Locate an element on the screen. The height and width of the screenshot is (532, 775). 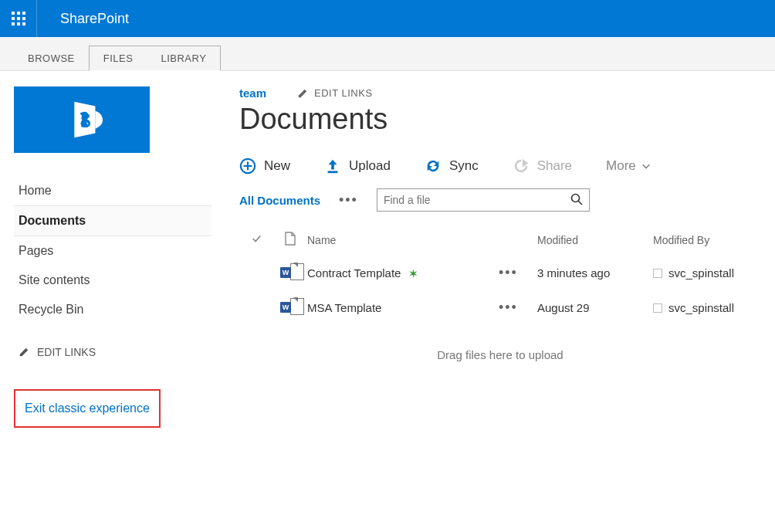
more-button: More is located at coordinates (628, 166).